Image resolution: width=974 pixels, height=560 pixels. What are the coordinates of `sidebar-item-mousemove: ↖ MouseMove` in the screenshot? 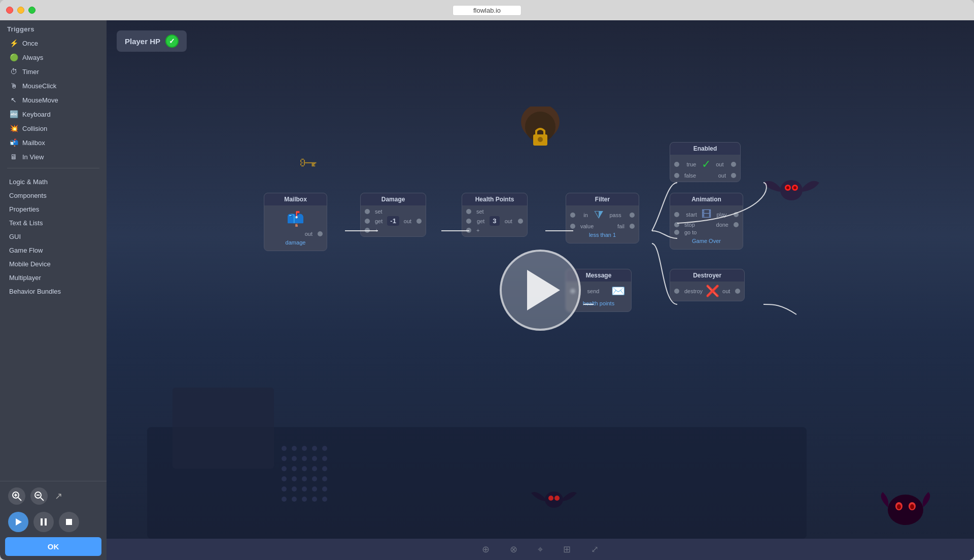 It's located at (53, 100).